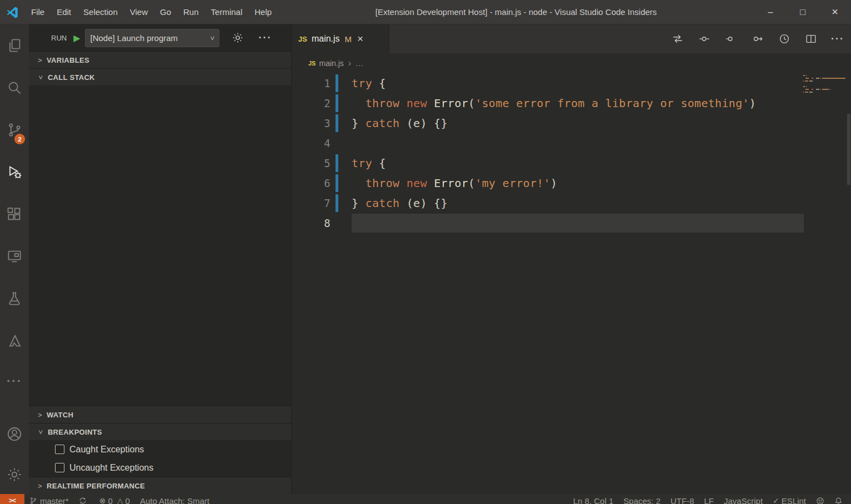 The height and width of the screenshot is (504, 851). I want to click on open-changes-icon, so click(678, 39).